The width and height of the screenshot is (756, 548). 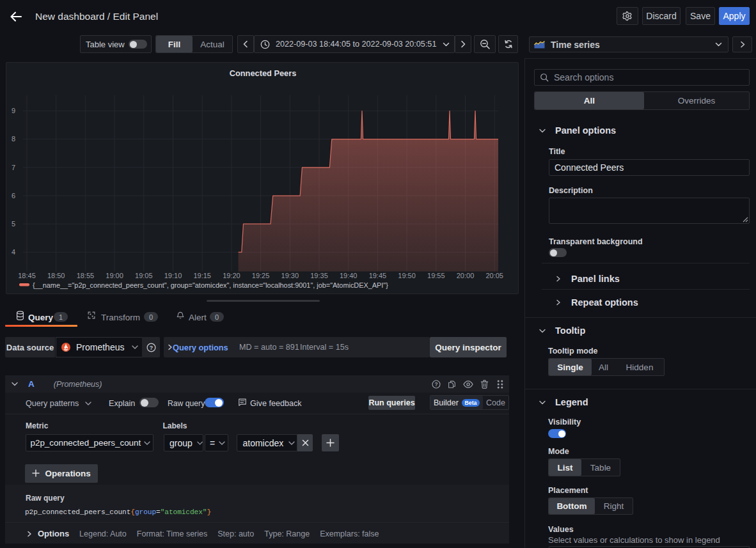 What do you see at coordinates (232, 276) in the screenshot?
I see `svg-text: 19:20` at bounding box center [232, 276].